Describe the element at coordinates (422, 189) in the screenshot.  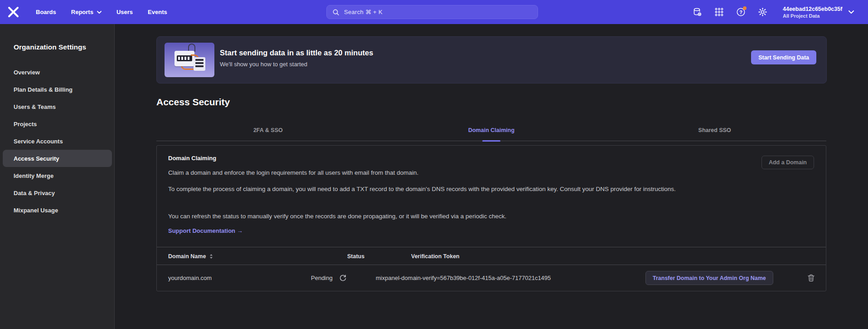
I see `panel-description: To complete the process of claiming a do…` at that location.